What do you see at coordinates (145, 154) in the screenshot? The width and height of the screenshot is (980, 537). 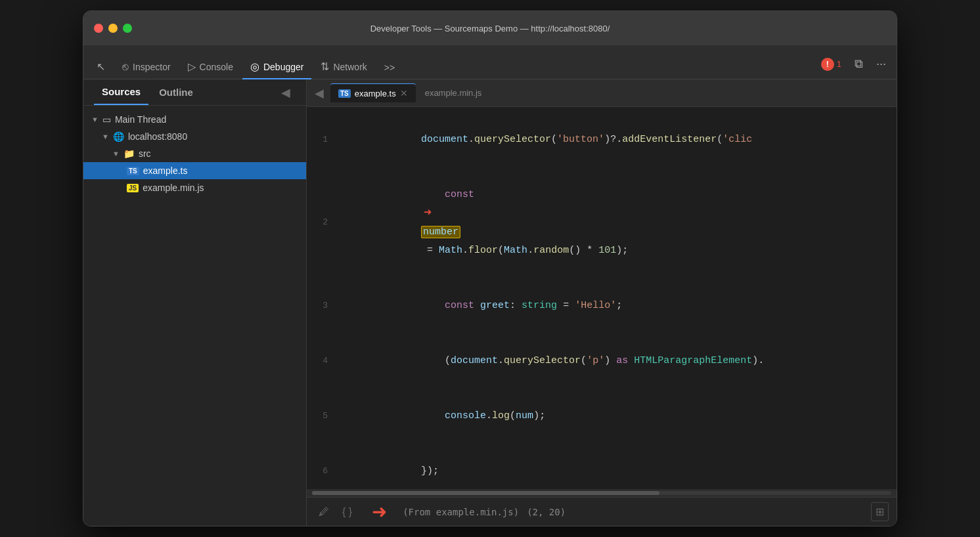 I see `src-label: src` at bounding box center [145, 154].